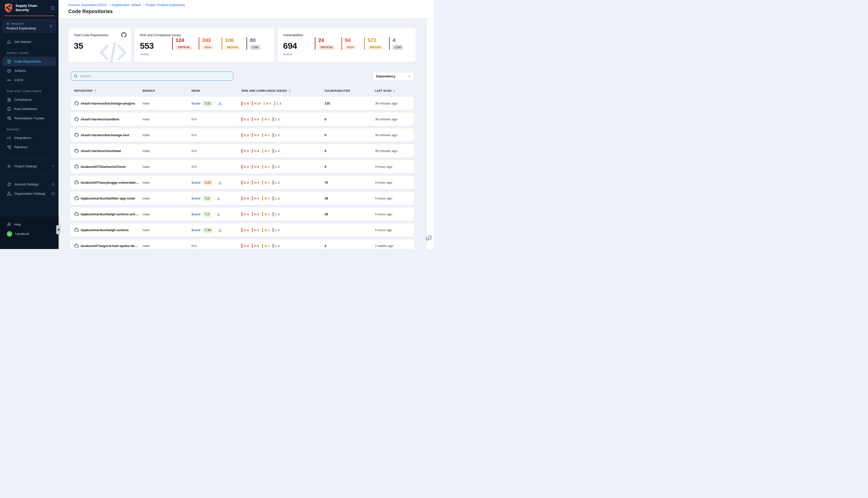 The width and height of the screenshot is (868, 498). Describe the element at coordinates (29, 194) in the screenshot. I see `sidebar-item-organization-settings: Organization Settings` at that location.